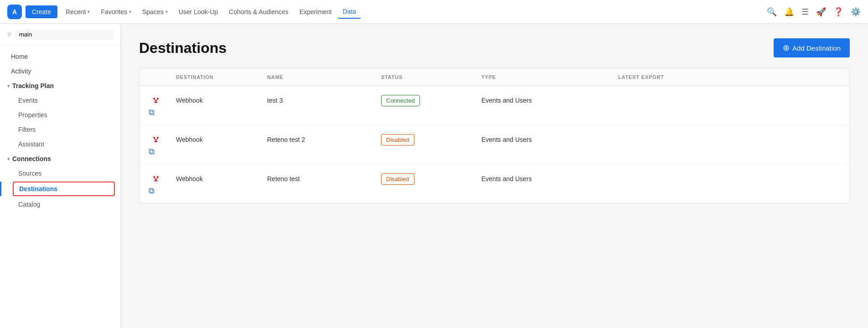  What do you see at coordinates (60, 86) in the screenshot?
I see `sidebar-group-tracking-plan: ▾ Tracking Plan` at bounding box center [60, 86].